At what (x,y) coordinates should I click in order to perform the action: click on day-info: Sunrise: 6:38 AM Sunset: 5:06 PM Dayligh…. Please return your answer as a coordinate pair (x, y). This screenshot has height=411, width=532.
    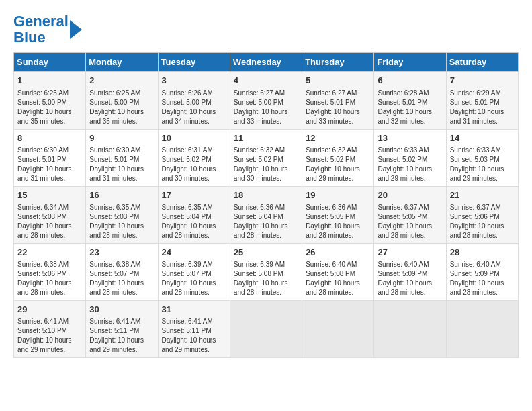
    Looking at the image, I should click on (50, 279).